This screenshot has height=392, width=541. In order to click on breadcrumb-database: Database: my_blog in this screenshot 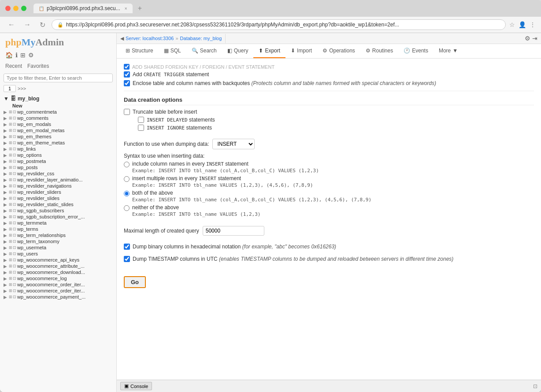, I will do `click(201, 38)`.